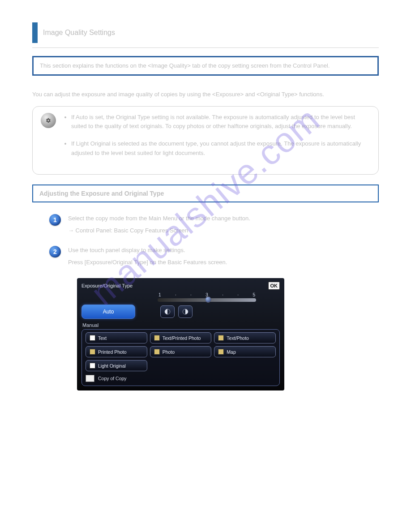  What do you see at coordinates (181, 334) in the screenshot?
I see `touch-panel: Exposure/Original Type OK 1 · · 3 · · 5 …` at bounding box center [181, 334].